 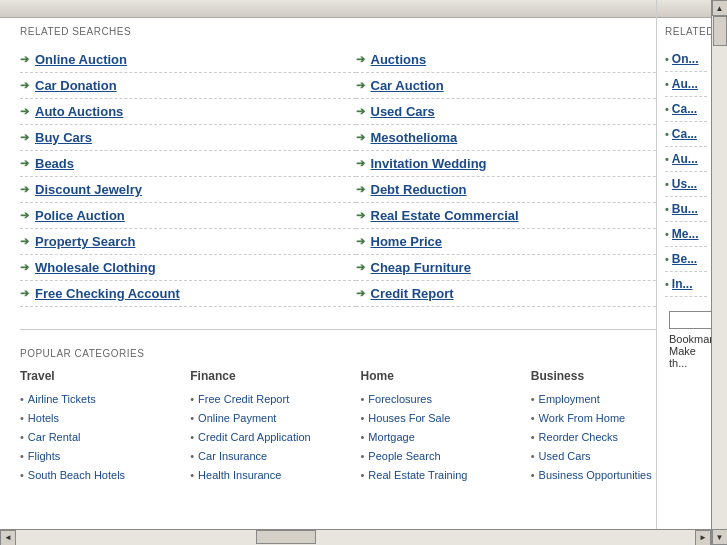 I want to click on search-link: Car Auction, so click(x=408, y=86).